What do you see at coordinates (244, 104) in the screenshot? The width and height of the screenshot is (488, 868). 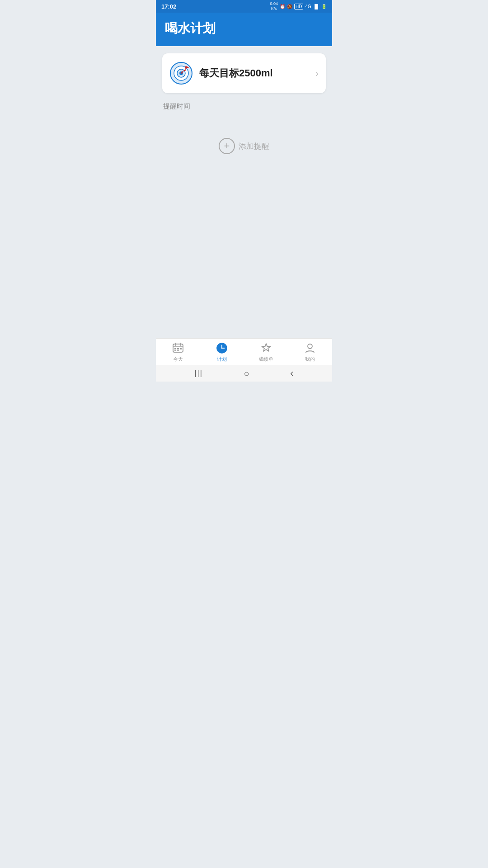 I see `main-content: 每天目标2500ml › 提醒时间 + 添加提醒` at bounding box center [244, 104].